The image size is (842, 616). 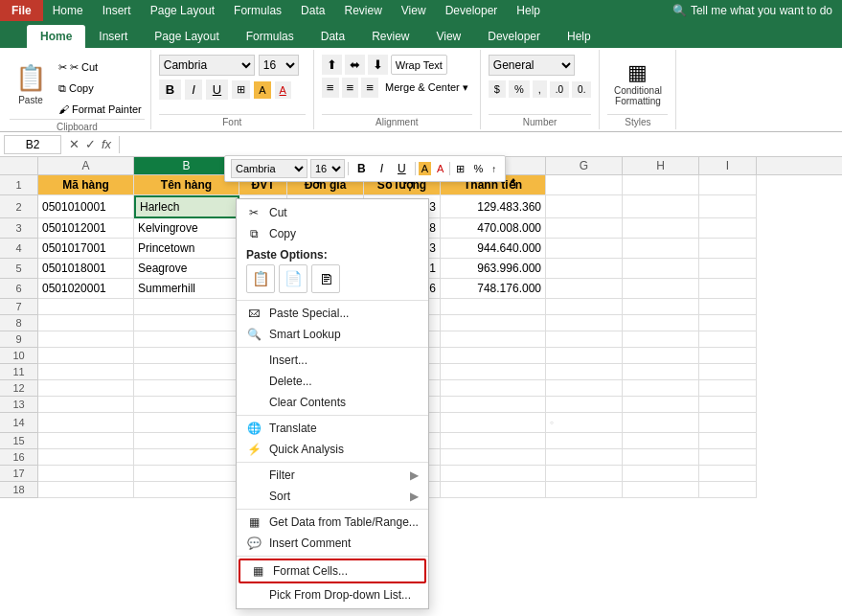 I want to click on font-color-button: A, so click(x=284, y=90).